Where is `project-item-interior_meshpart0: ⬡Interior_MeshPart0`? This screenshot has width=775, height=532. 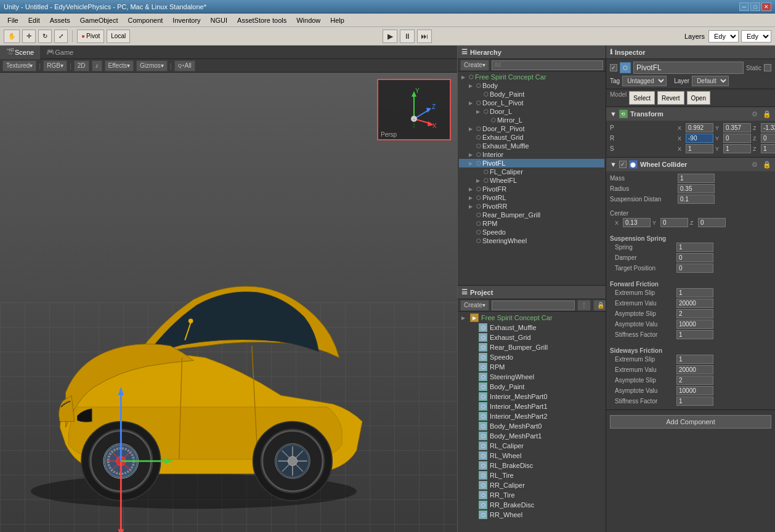
project-item-interior_meshpart0: ⬡Interior_MeshPart0 is located at coordinates (532, 397).